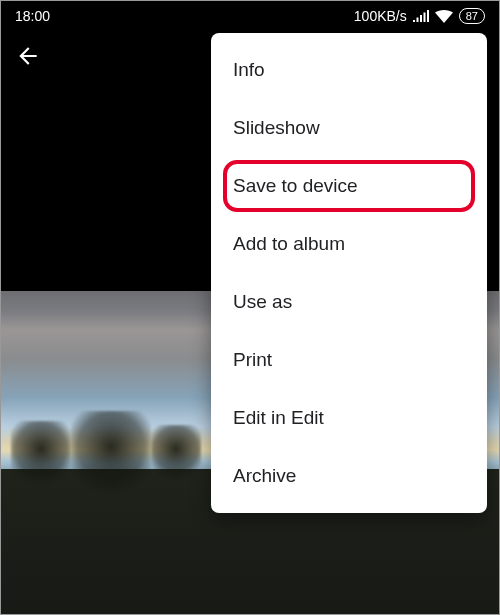  Describe the element at coordinates (289, 244) in the screenshot. I see `menu-item-label: Add to album` at that location.